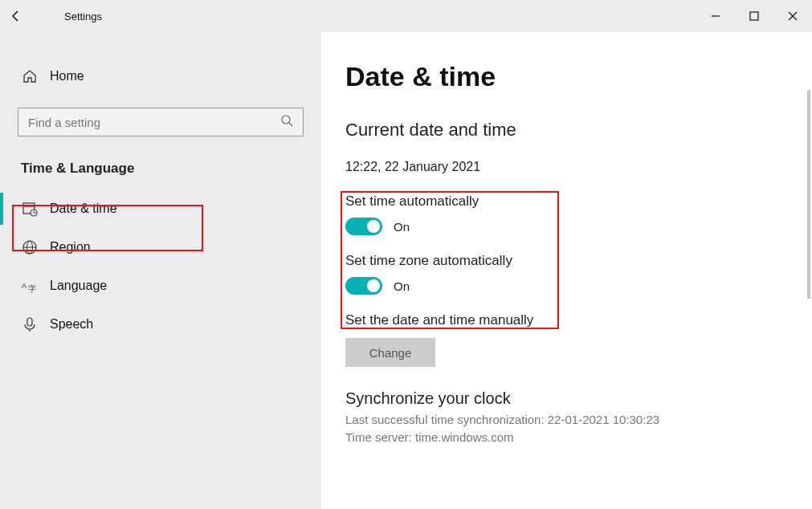 This screenshot has width=812, height=509. What do you see at coordinates (84, 209) in the screenshot?
I see `sidebar-item-label: Date & time` at bounding box center [84, 209].